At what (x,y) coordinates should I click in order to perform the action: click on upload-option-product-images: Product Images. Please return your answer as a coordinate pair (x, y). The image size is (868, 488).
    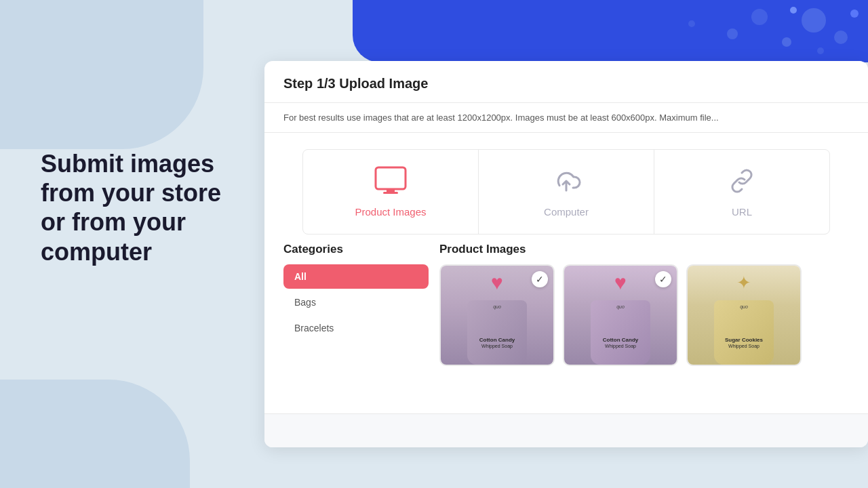
    Looking at the image, I should click on (391, 192).